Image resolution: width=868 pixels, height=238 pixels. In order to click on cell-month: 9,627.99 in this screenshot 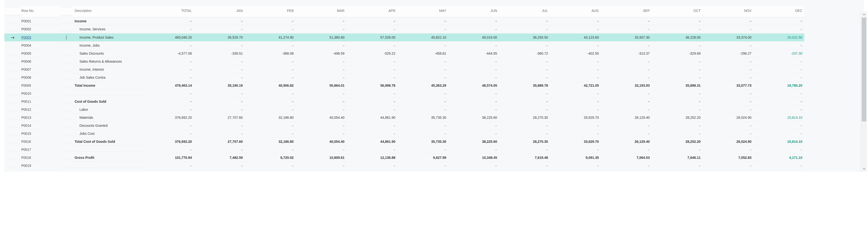, I will do `click(423, 158)`.